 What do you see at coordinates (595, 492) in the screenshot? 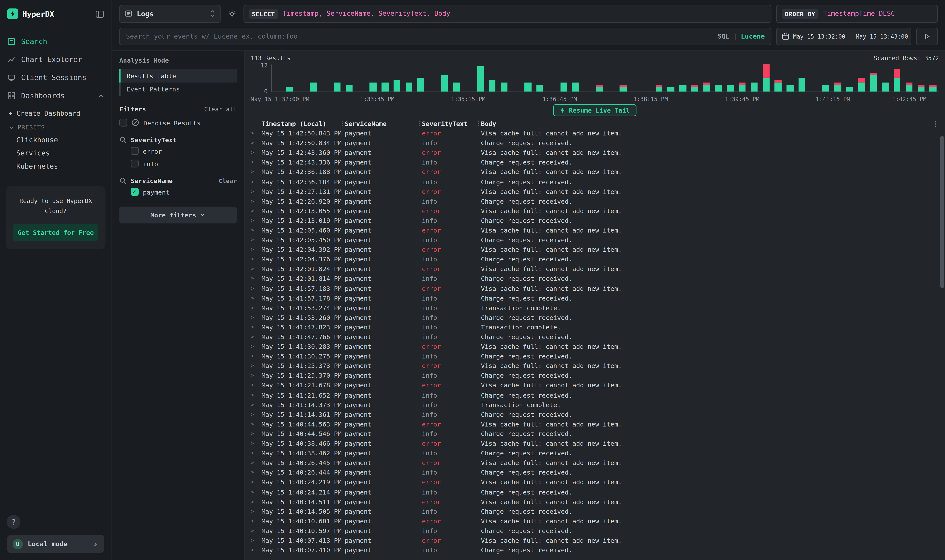
I see `table-row: >May 15 1:40:24.214 PMpaymentinfoCharge …` at bounding box center [595, 492].